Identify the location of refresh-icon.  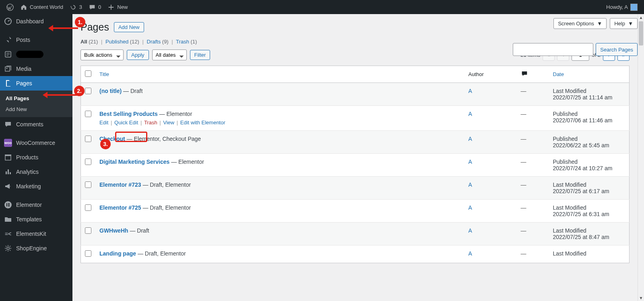
(73, 7).